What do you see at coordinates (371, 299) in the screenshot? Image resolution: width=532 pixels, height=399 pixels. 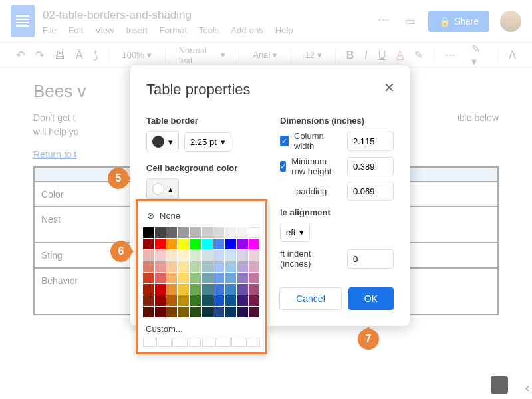 I see `ok-button: OK` at bounding box center [371, 299].